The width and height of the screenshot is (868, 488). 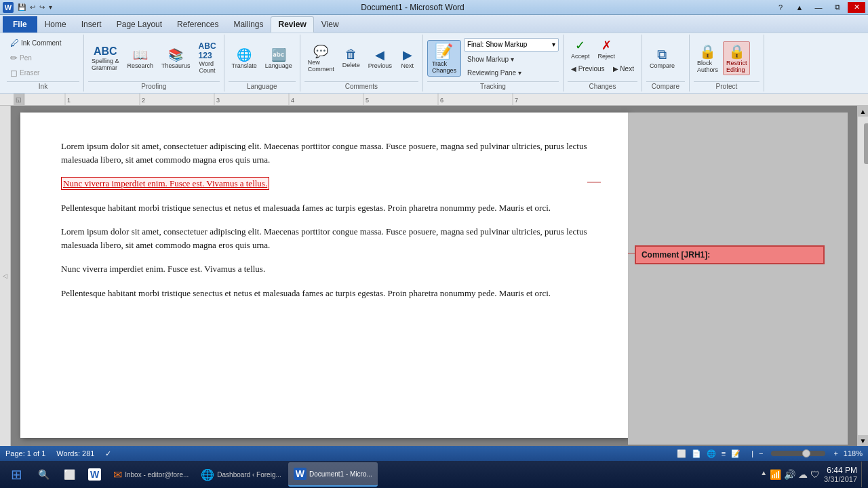 What do you see at coordinates (321, 58) in the screenshot?
I see `new-comment-btn: 💬 NewComment` at bounding box center [321, 58].